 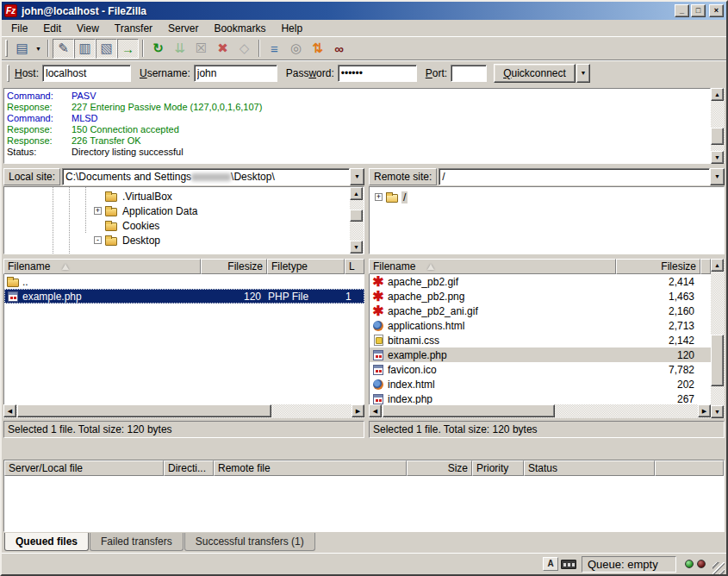 I want to click on file-row: ✱apache_pb2.gif 2,414, so click(x=540, y=281).